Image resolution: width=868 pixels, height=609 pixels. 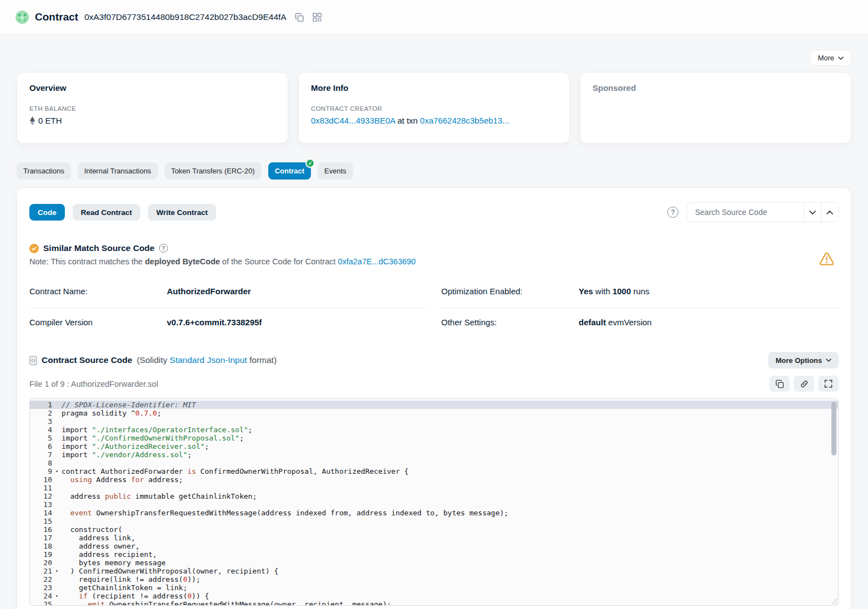 What do you see at coordinates (98, 323) in the screenshot?
I see `compiler-version-label: Compiler Version` at bounding box center [98, 323].